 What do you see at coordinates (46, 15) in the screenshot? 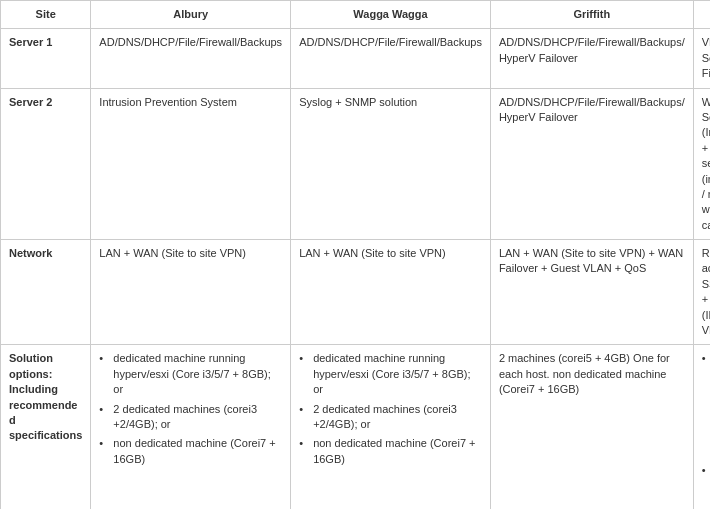
I see `header-site: Site` at bounding box center [46, 15].